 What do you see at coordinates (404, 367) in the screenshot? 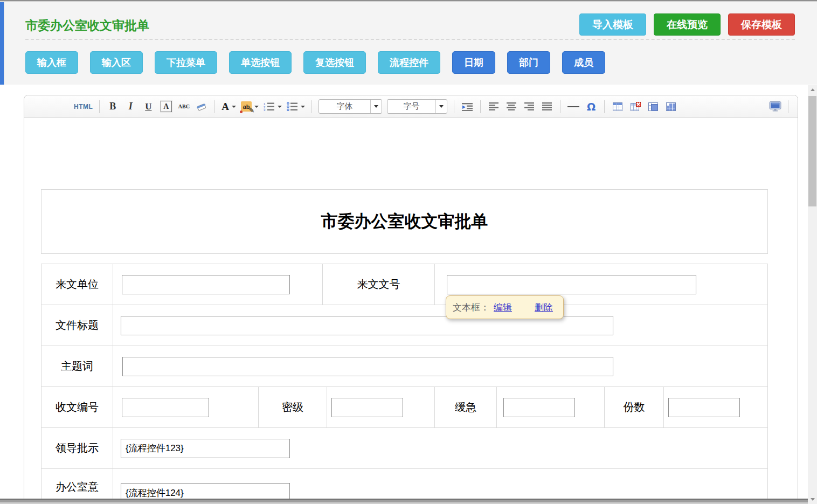
I see `table-row: 主题词` at bounding box center [404, 367].